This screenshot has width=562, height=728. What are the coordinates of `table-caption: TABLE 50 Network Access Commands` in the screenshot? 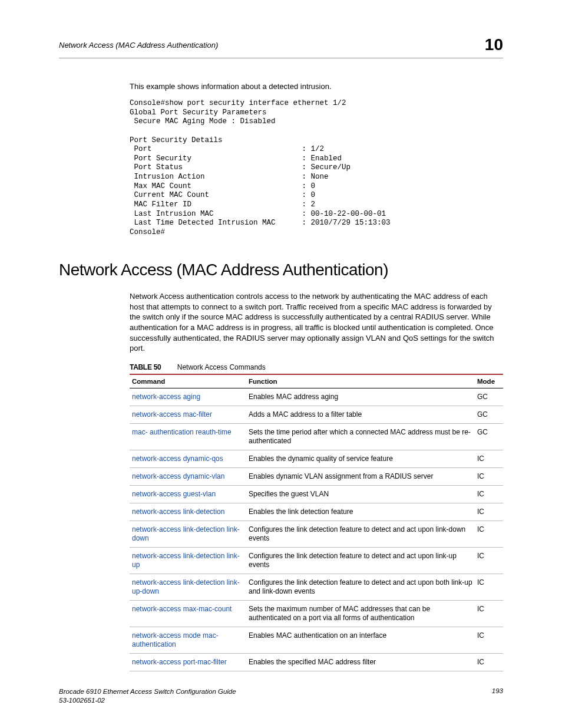 It's located at (316, 367).